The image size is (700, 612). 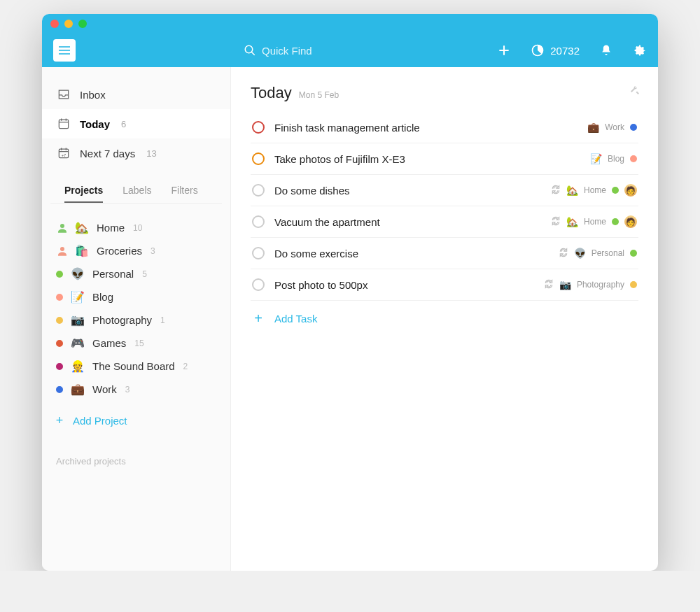 I want to click on gear-icon, so click(x=640, y=50).